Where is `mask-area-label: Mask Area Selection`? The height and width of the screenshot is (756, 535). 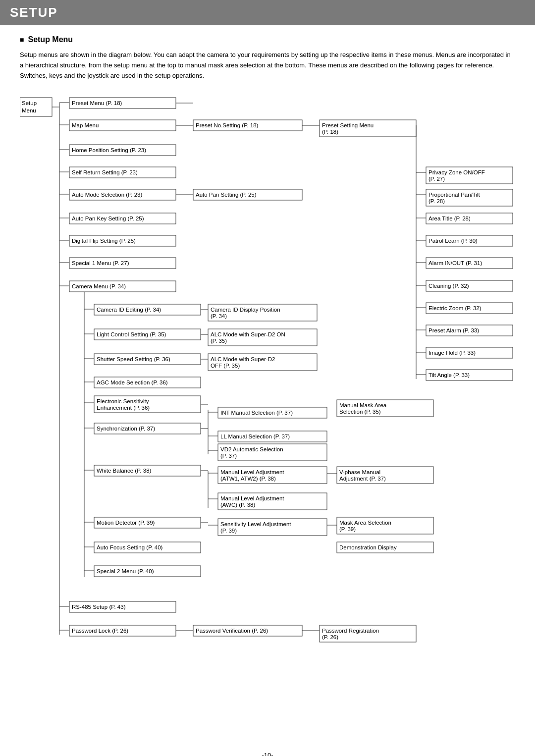
mask-area-label: Mask Area Selection is located at coordinates (366, 523).